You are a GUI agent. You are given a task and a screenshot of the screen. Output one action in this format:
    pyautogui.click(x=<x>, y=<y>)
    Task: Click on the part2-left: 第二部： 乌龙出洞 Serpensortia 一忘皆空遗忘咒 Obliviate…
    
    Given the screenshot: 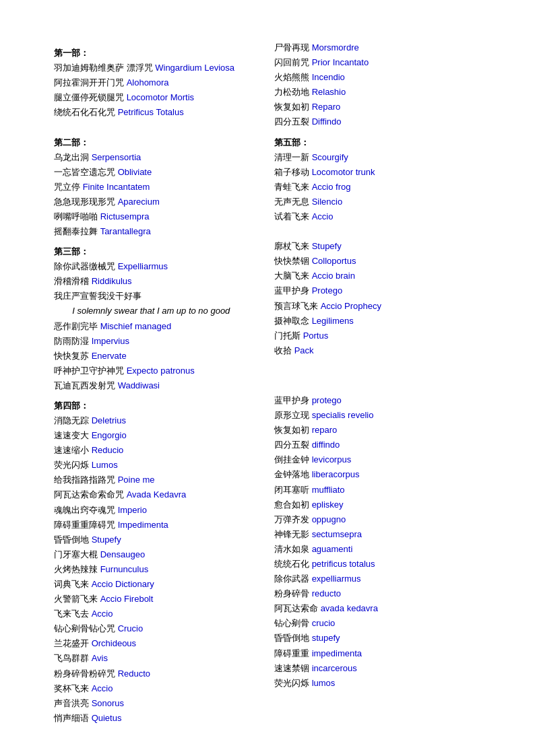 What is the action you would take?
    pyautogui.click(x=160, y=184)
    